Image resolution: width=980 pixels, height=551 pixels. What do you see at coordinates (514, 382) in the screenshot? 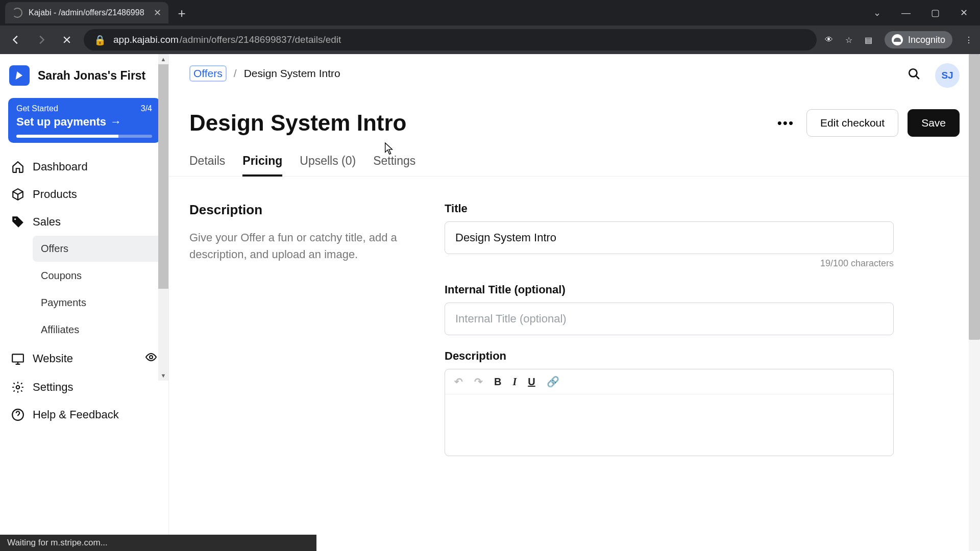
I see `italic-button: I` at bounding box center [514, 382].